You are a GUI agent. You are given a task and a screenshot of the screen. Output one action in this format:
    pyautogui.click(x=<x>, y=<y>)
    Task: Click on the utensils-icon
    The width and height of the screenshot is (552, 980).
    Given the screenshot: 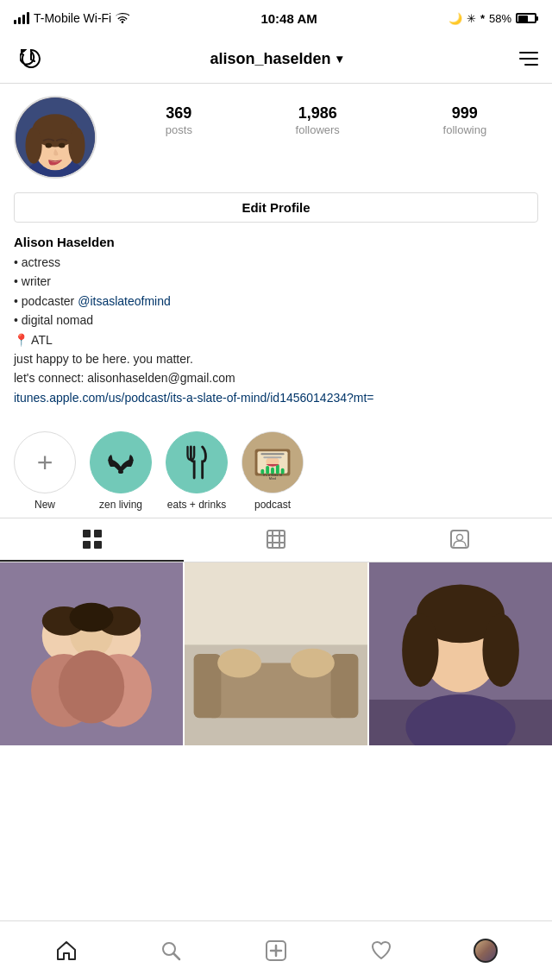 What is the action you would take?
    pyautogui.click(x=197, y=462)
    